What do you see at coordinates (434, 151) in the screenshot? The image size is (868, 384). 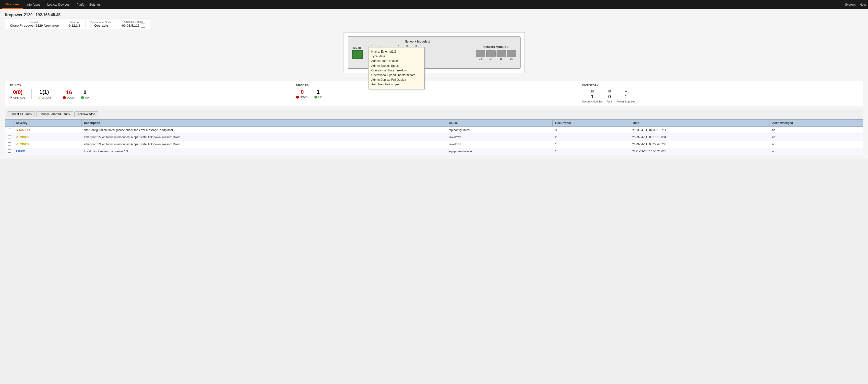 I see `table-row: ℹ INFOLocal disk 2 missing on server 1/1…` at bounding box center [434, 151].